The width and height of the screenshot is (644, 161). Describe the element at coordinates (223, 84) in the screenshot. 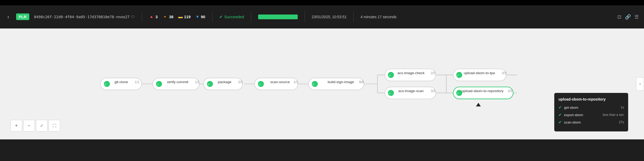

I see `node-package: ✓ package 2/2` at that location.